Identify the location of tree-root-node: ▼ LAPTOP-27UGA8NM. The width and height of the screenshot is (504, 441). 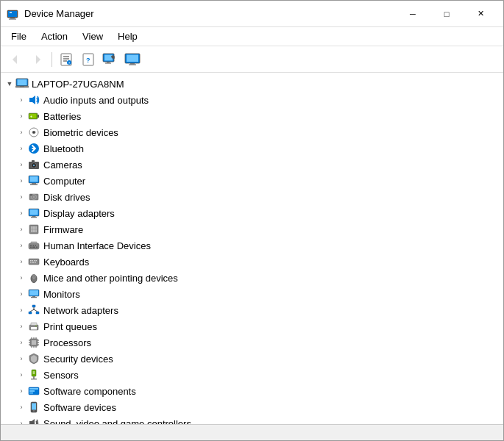
(252, 84).